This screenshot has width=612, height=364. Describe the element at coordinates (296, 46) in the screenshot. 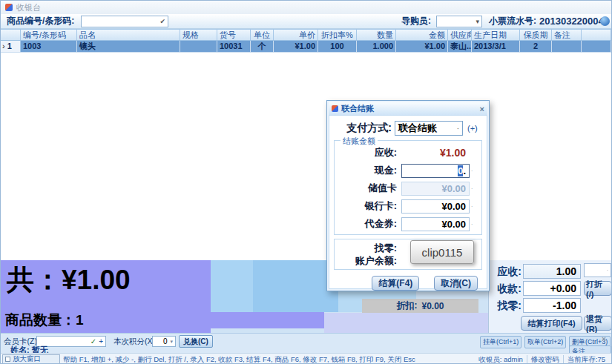

I see `cell-price: ¥1.00` at that location.